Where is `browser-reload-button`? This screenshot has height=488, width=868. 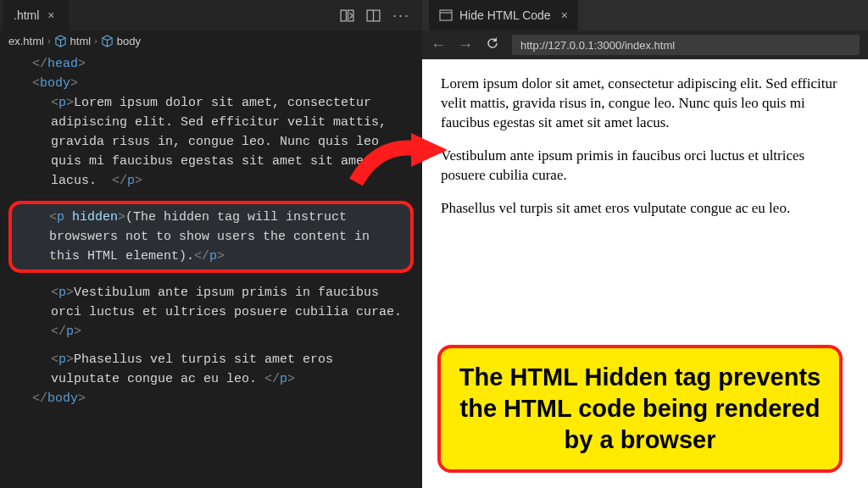 browser-reload-button is located at coordinates (492, 46).